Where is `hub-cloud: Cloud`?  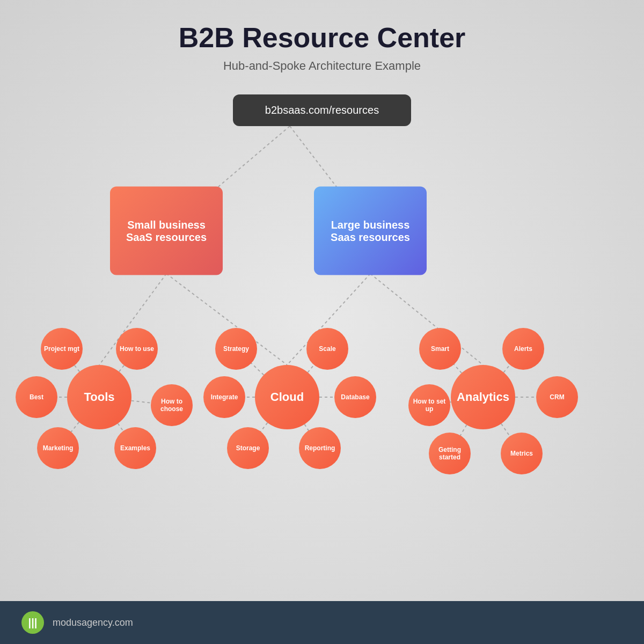 hub-cloud: Cloud is located at coordinates (287, 397).